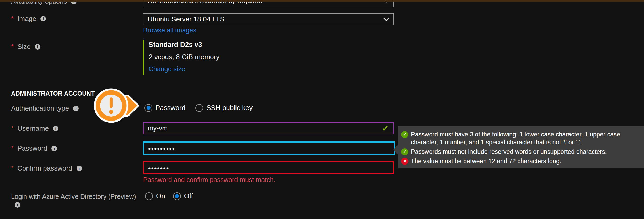 The height and width of the screenshot is (219, 644). I want to click on password-masked-value: •••••••••, so click(162, 148).